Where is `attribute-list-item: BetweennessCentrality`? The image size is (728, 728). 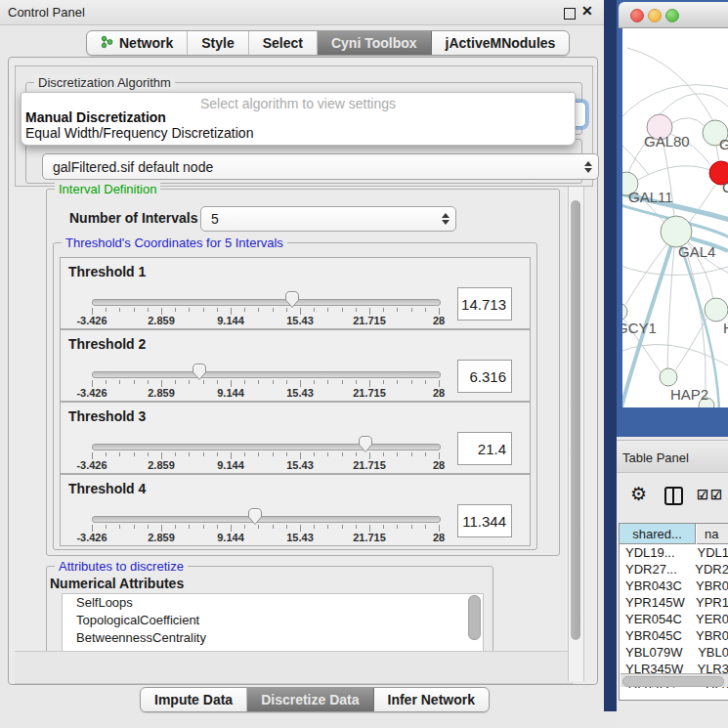
attribute-list-item: BetweennessCentrality is located at coordinates (273, 638).